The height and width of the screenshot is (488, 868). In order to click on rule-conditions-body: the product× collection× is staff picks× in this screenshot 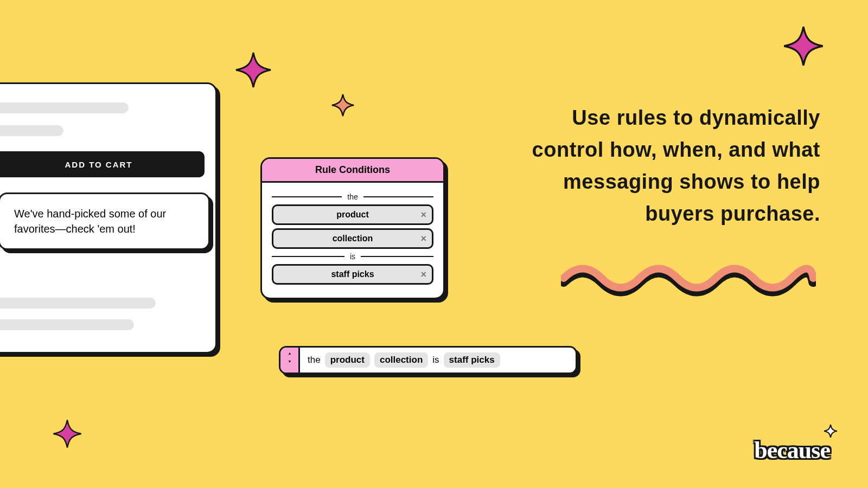, I will do `click(353, 240)`.